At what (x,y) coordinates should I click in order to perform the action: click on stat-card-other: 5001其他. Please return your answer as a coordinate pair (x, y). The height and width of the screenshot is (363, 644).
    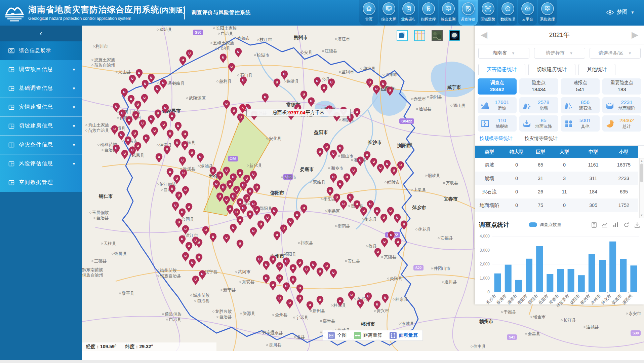
    Looking at the image, I should click on (580, 123).